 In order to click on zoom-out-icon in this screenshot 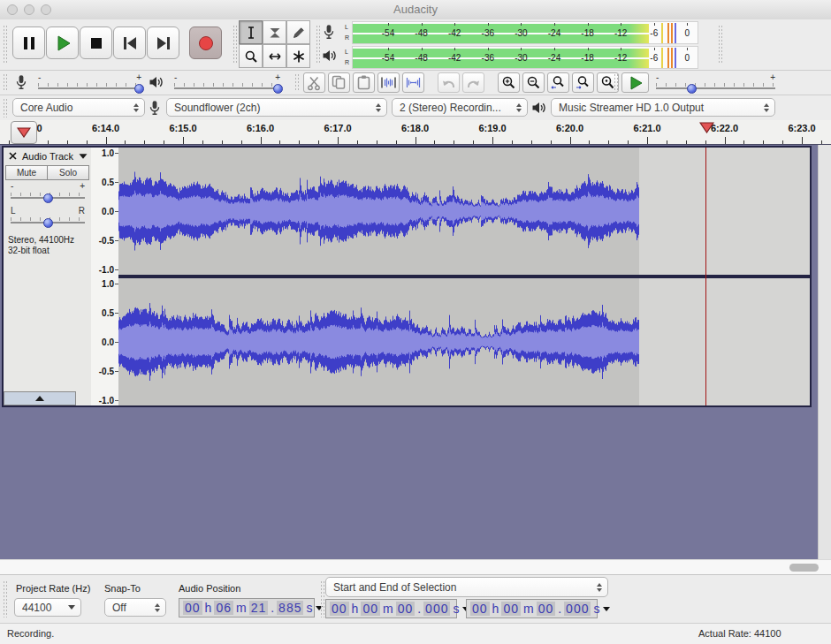, I will do `click(534, 83)`.